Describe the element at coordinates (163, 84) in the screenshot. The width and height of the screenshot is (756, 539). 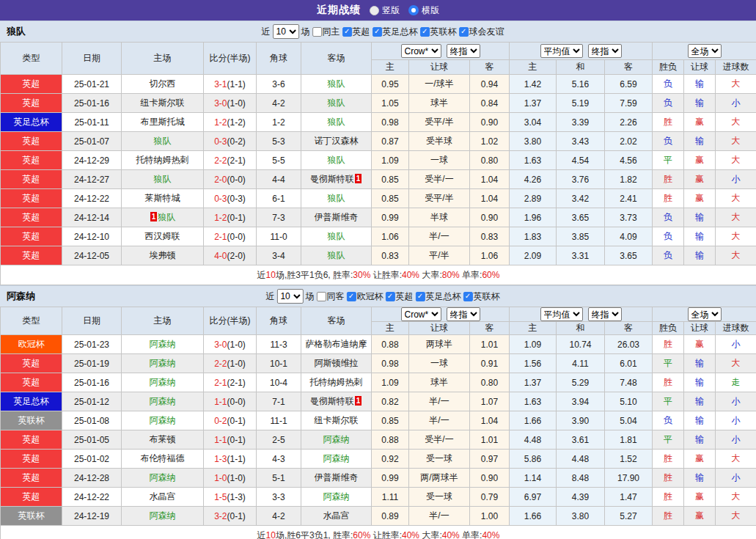
I see `team-name: 切尔西` at that location.